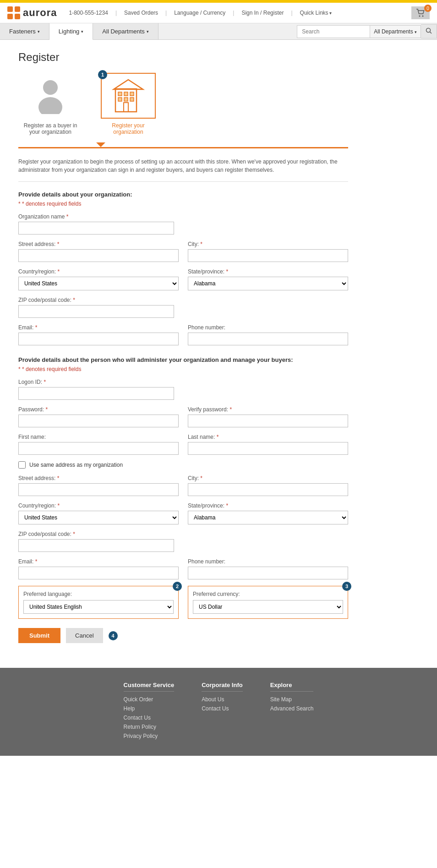  What do you see at coordinates (268, 437) in the screenshot?
I see `last-name-label: Last name: *` at bounding box center [268, 437].